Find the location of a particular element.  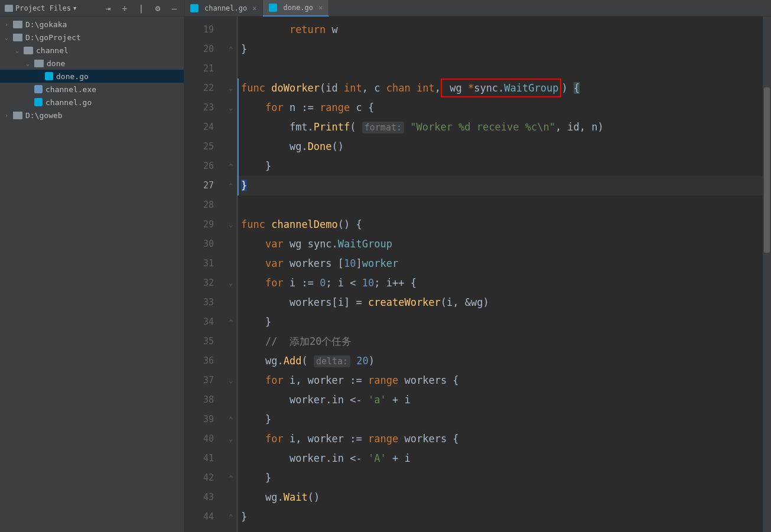

line-number: 45 is located at coordinates (204, 529).